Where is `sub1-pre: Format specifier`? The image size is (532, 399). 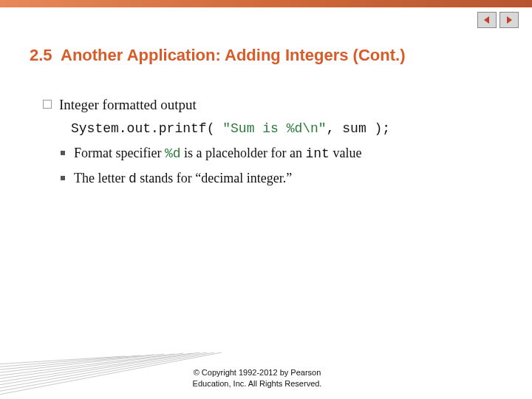
sub1-pre: Format specifier is located at coordinates (120, 153).